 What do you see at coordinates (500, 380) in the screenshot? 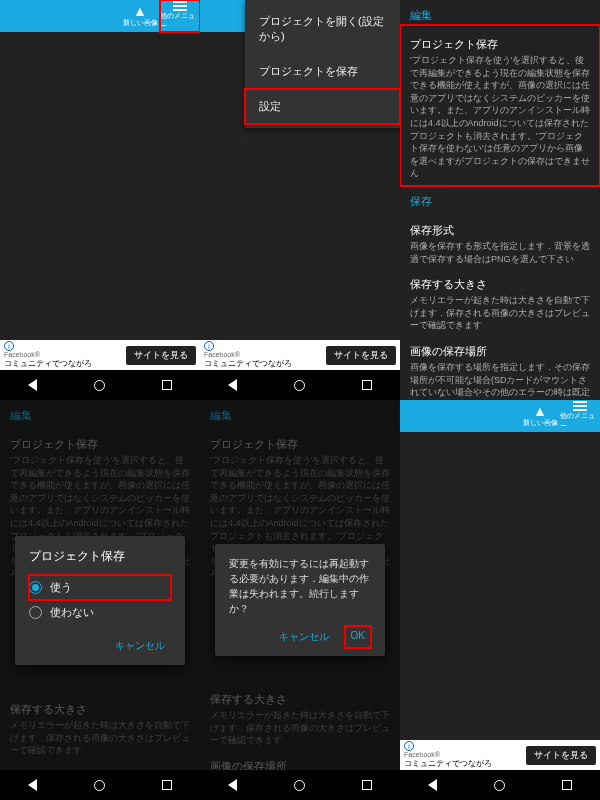
I see `setting-desc: 画像を保存する場所を指定します．その保存場所が不可能な場合(SDカードがマウント…` at bounding box center [500, 380].